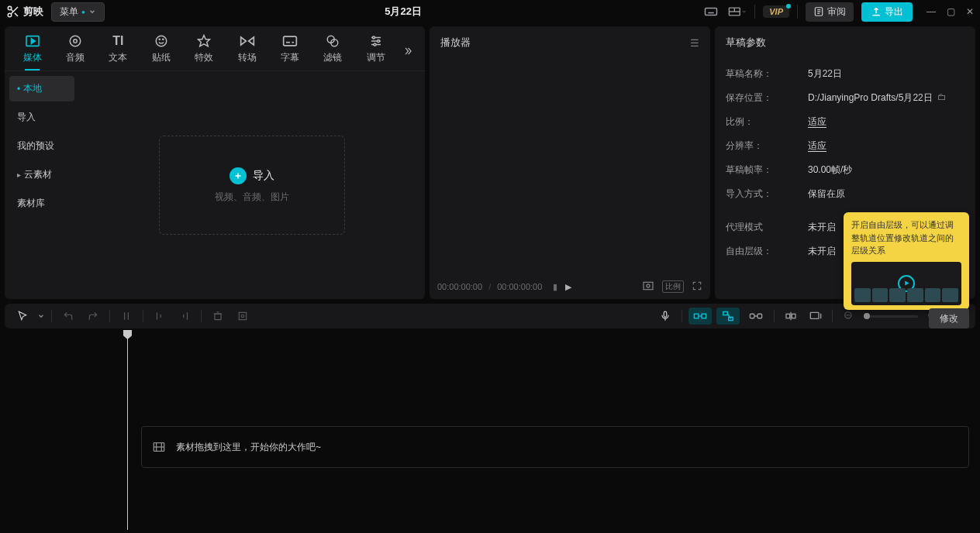  I want to click on time-ruler, so click(490, 339).